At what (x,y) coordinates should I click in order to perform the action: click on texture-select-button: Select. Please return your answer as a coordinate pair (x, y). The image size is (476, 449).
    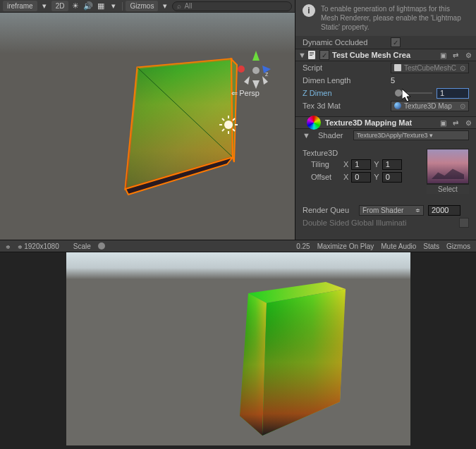
    Looking at the image, I should click on (448, 189).